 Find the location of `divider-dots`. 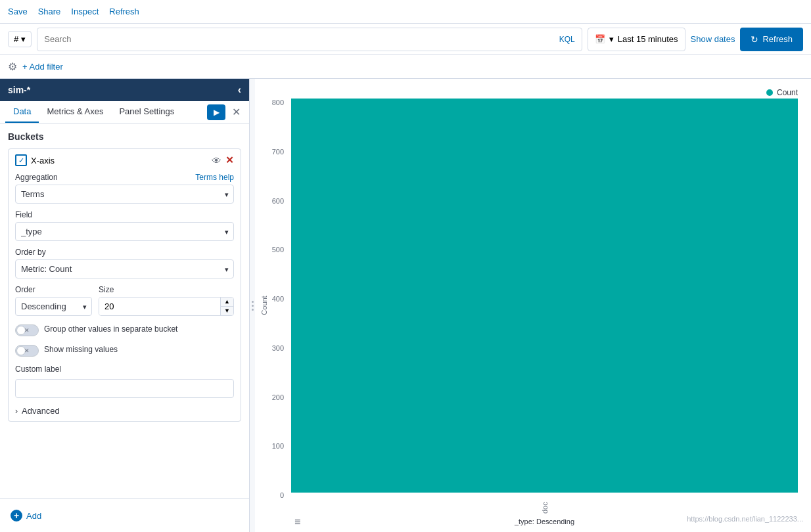

divider-dots is located at coordinates (252, 306).